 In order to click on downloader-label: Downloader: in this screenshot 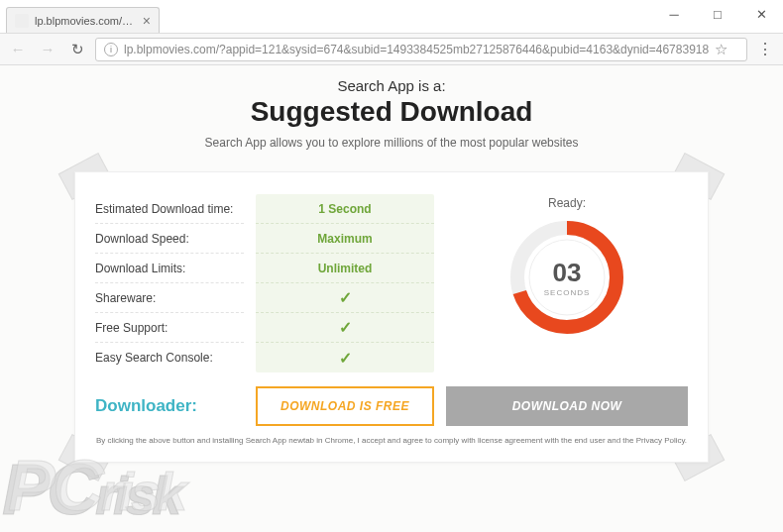, I will do `click(169, 406)`.